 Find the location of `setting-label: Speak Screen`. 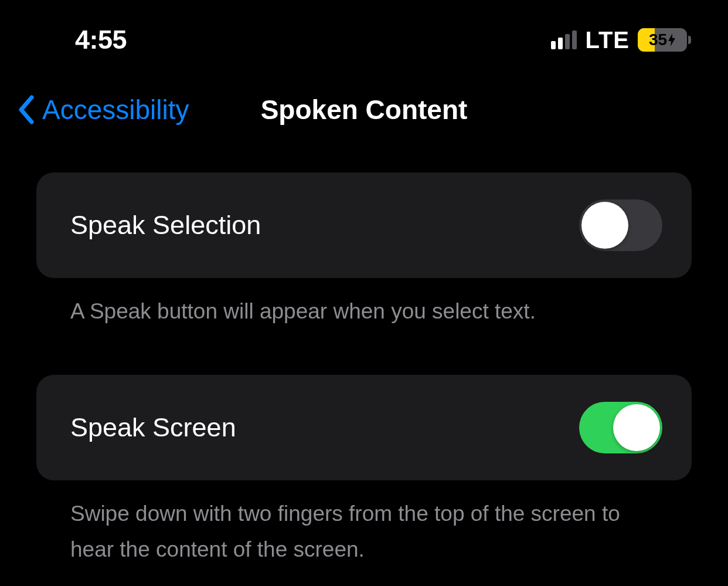

setting-label: Speak Screen is located at coordinates (154, 428).